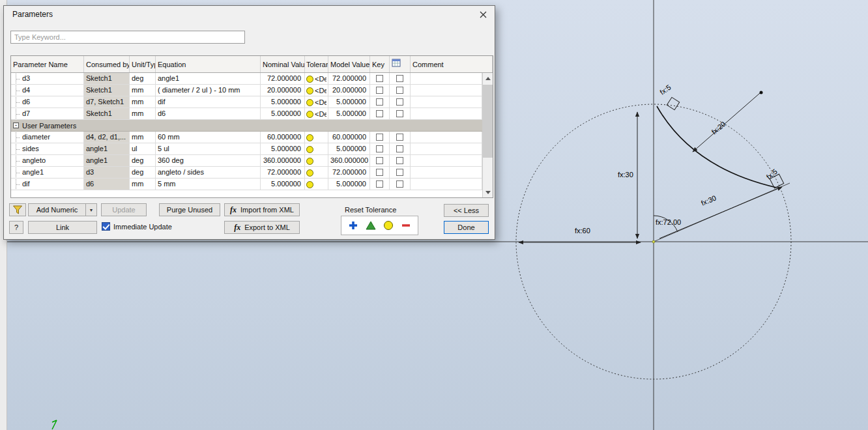 The height and width of the screenshot is (430, 868). Describe the element at coordinates (63, 227) in the screenshot. I see `link-button: Link` at that location.